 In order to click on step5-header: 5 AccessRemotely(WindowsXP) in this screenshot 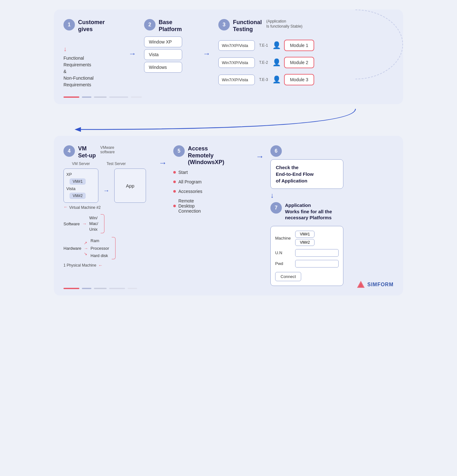, I will do `click(211, 155)`.